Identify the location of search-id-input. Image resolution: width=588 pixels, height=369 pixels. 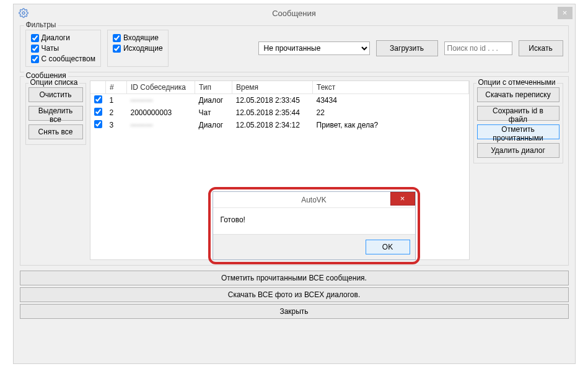
(478, 48).